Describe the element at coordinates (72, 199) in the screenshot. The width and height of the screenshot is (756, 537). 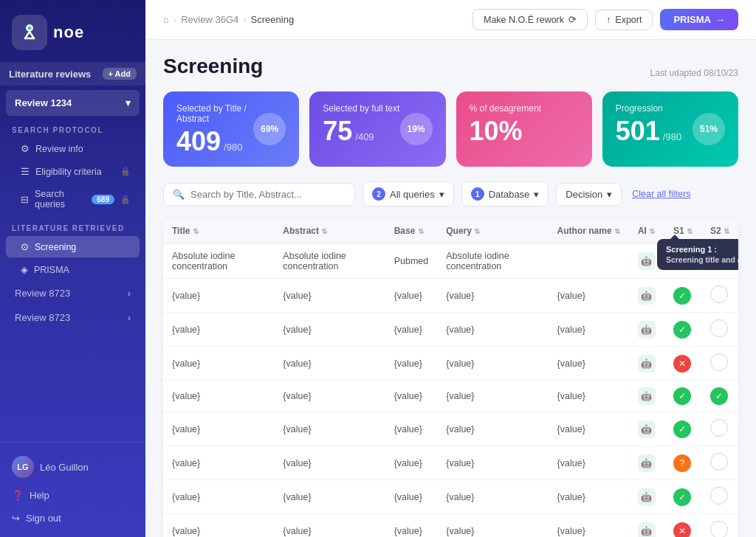
I see `sidebar-item-search-queries: ⊟ Search queries 689 🔒` at that location.